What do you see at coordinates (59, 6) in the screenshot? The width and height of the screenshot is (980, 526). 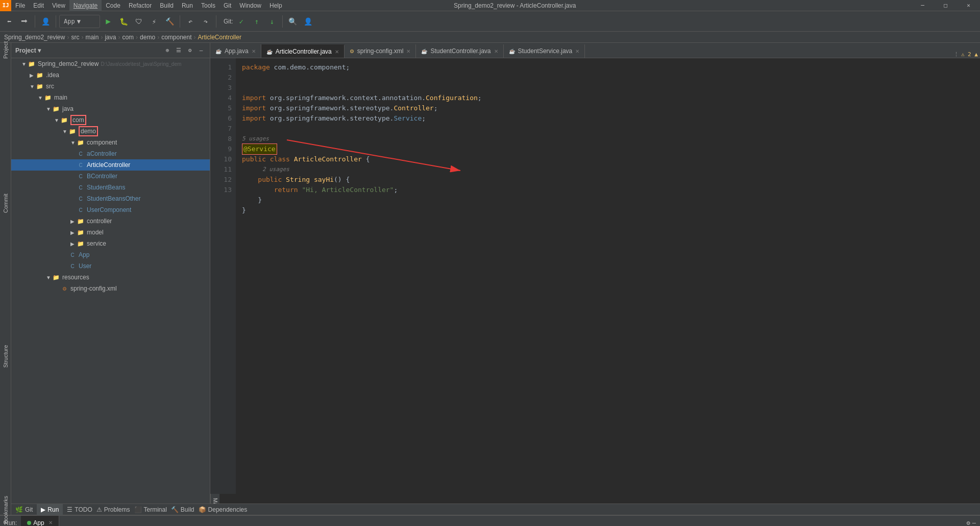 I see `menu-view: View` at bounding box center [59, 6].